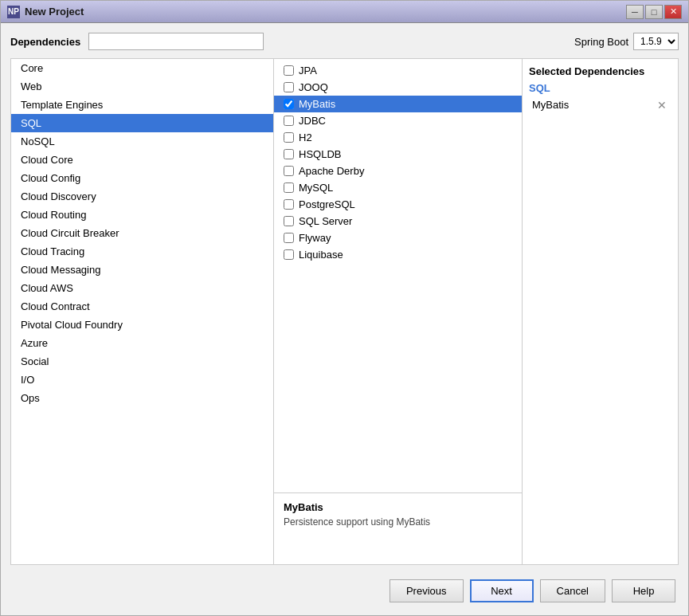 The height and width of the screenshot is (616, 689). Describe the element at coordinates (331, 171) in the screenshot. I see `dep-label-apache-derby: Apache Derby` at that location.